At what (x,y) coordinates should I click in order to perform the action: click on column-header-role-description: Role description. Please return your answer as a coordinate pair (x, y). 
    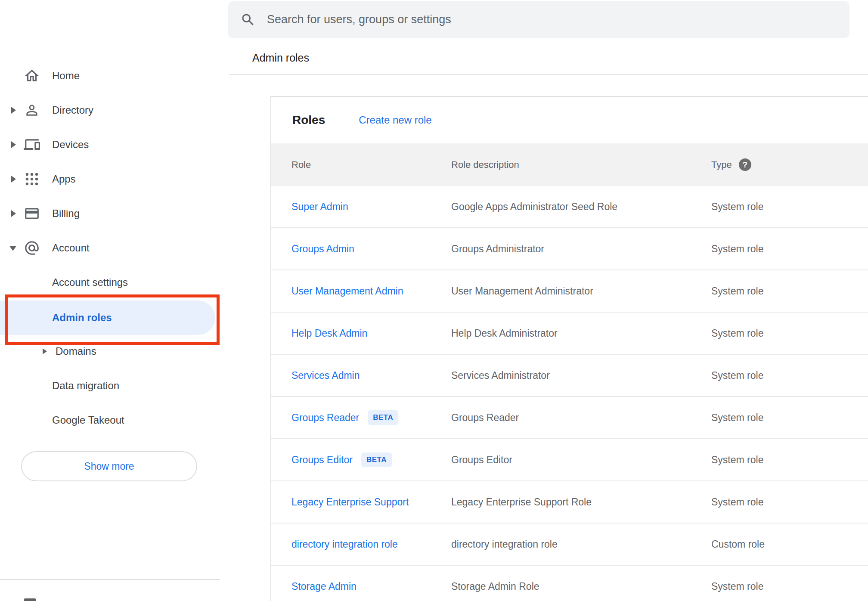
    Looking at the image, I should click on (581, 165).